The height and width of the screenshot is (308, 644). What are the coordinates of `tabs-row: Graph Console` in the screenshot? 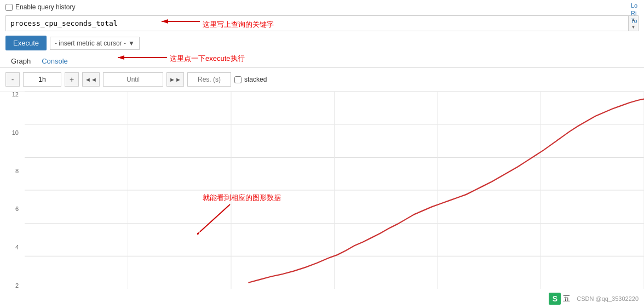 It's located at (322, 60).